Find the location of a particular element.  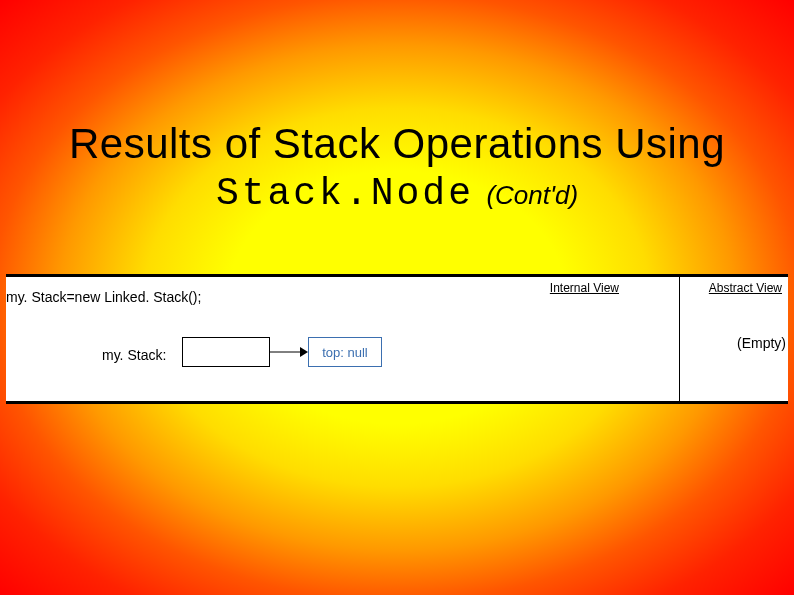

abstract-view-column: Abstract View (Empty) is located at coordinates (734, 339).